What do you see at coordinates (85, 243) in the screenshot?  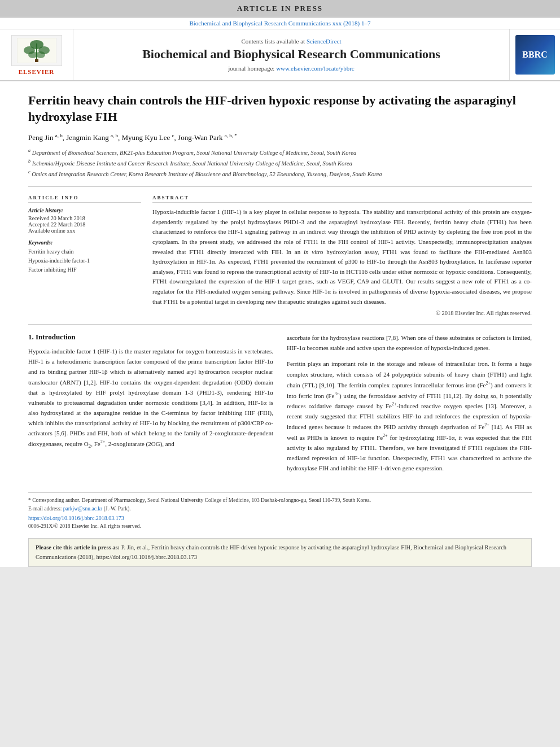 I see `keywords-label: Keywords:` at bounding box center [85, 243].